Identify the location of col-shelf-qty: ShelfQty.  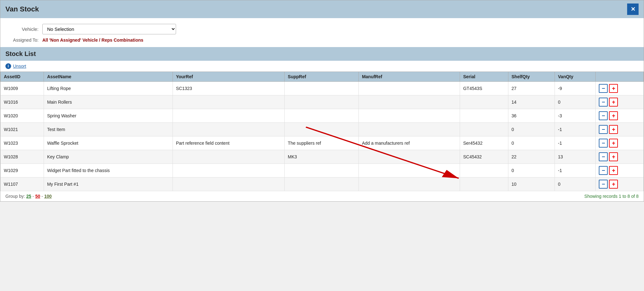
(531, 77).